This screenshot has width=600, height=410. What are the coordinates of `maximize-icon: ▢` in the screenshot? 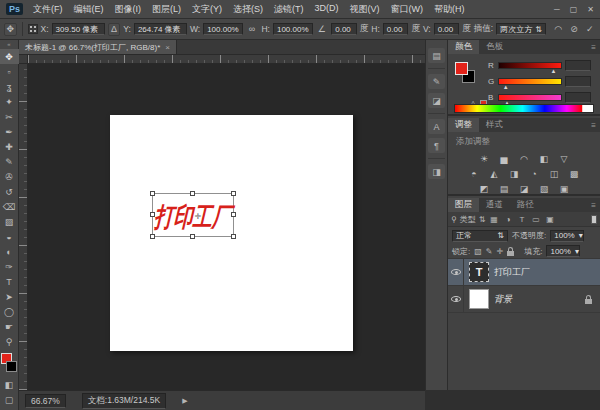 It's located at (574, 10).